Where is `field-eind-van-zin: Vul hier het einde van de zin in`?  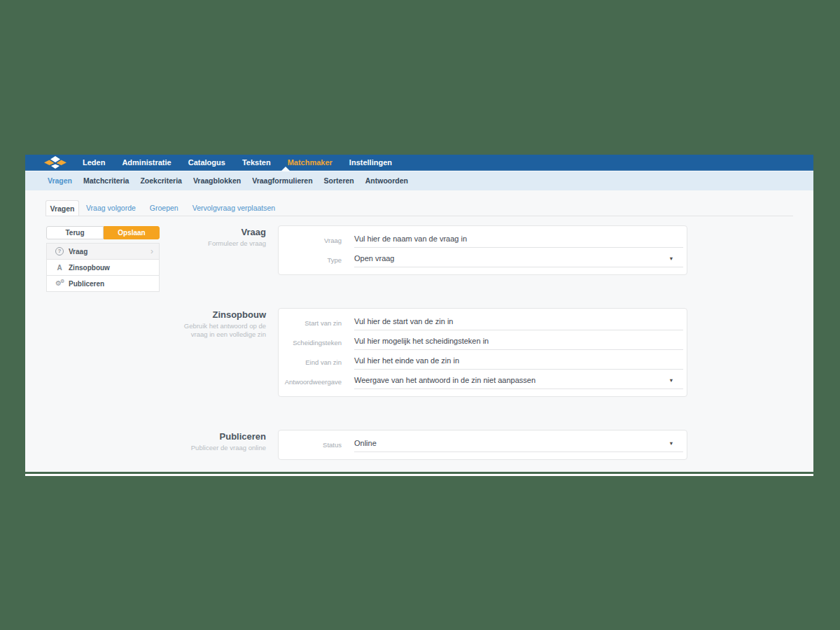
field-eind-van-zin: Vul hier het einde van de zin in is located at coordinates (519, 363).